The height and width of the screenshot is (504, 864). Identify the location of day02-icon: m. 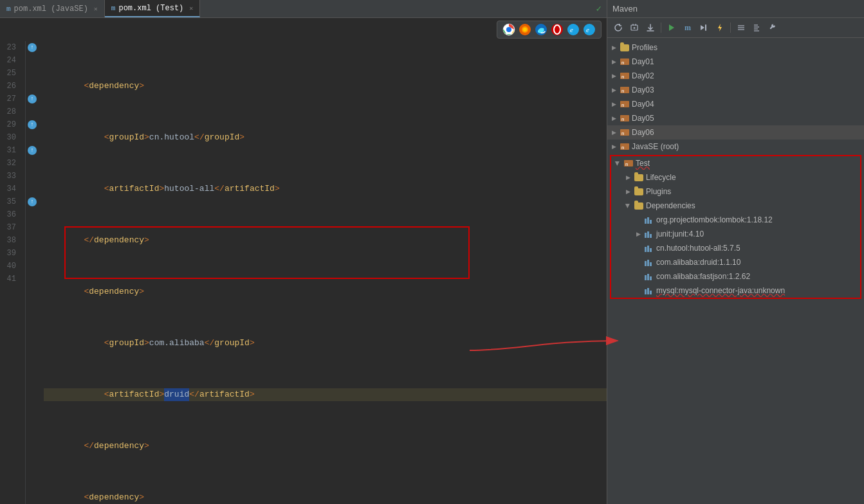
(625, 76).